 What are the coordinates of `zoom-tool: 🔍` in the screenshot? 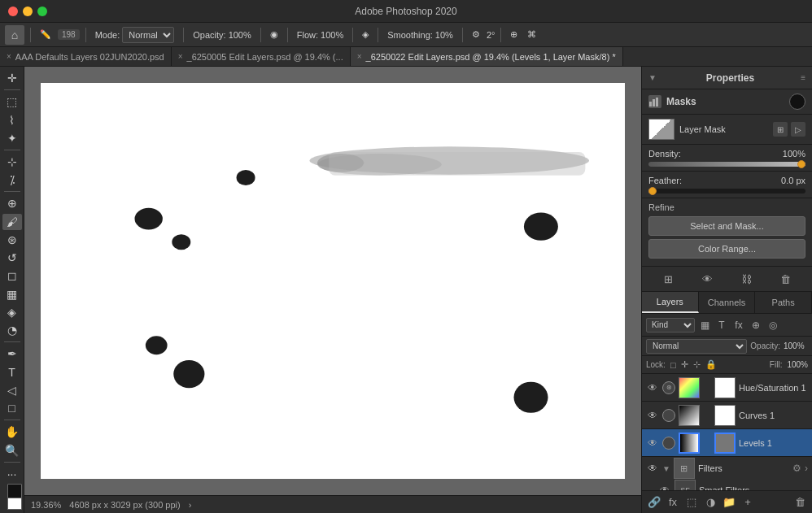 It's located at (12, 450).